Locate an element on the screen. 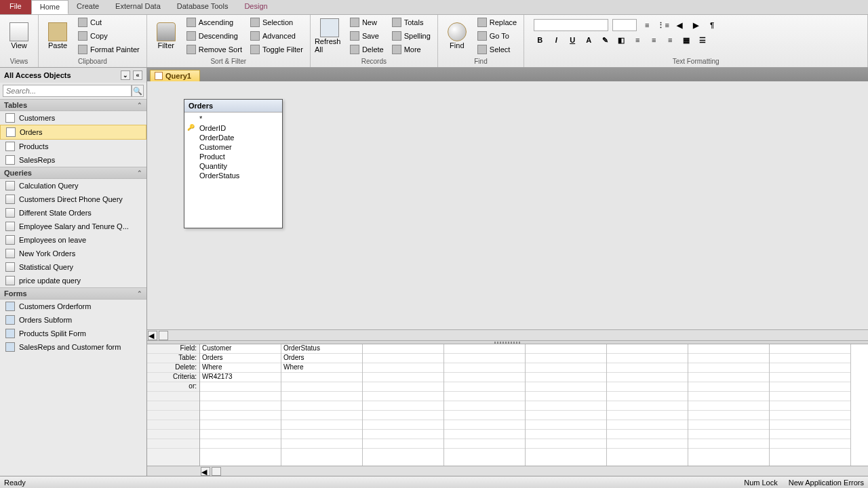 This screenshot has width=868, height=488. nav-collapse-icon: « is located at coordinates (138, 75).